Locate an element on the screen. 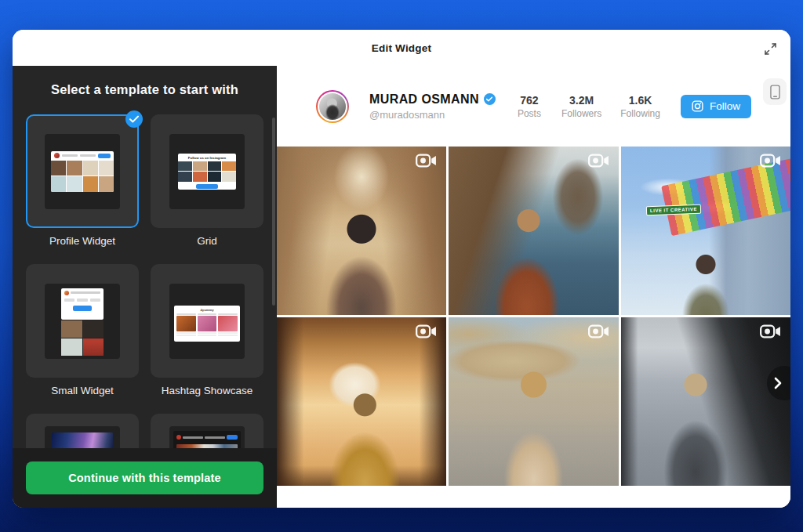 The image size is (803, 532). template-label: Profile Widget is located at coordinates (82, 241).